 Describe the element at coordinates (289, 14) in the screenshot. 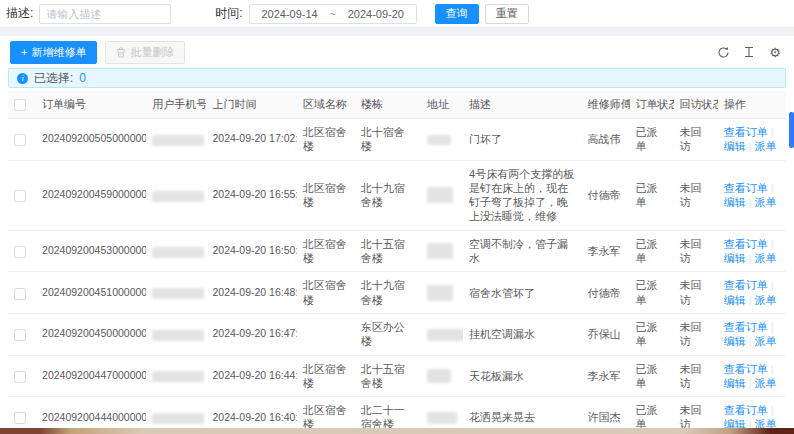

I see `date-start: 2024-09-14` at that location.